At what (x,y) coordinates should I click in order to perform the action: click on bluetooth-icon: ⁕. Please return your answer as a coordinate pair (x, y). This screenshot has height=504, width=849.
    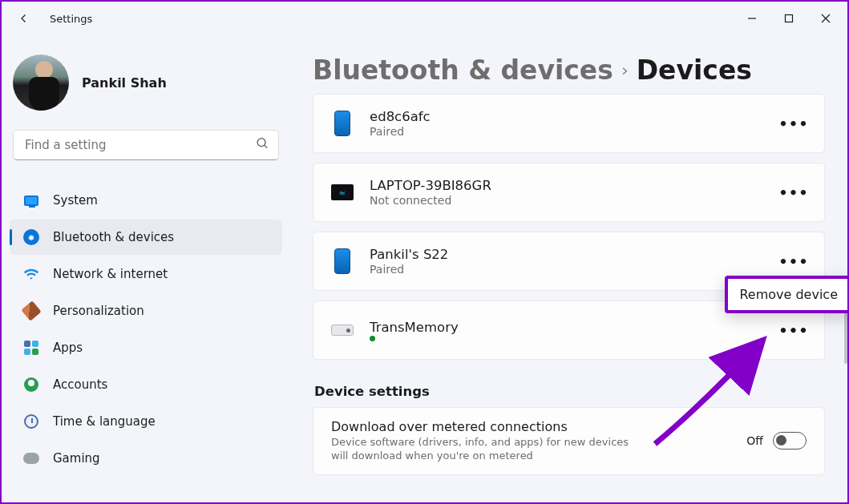
    Looking at the image, I should click on (31, 237).